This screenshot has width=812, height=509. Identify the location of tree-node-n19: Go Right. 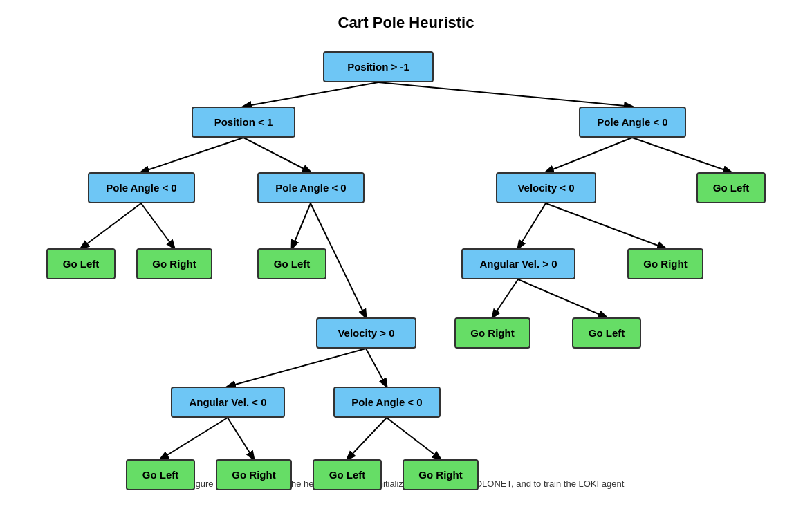
(254, 474).